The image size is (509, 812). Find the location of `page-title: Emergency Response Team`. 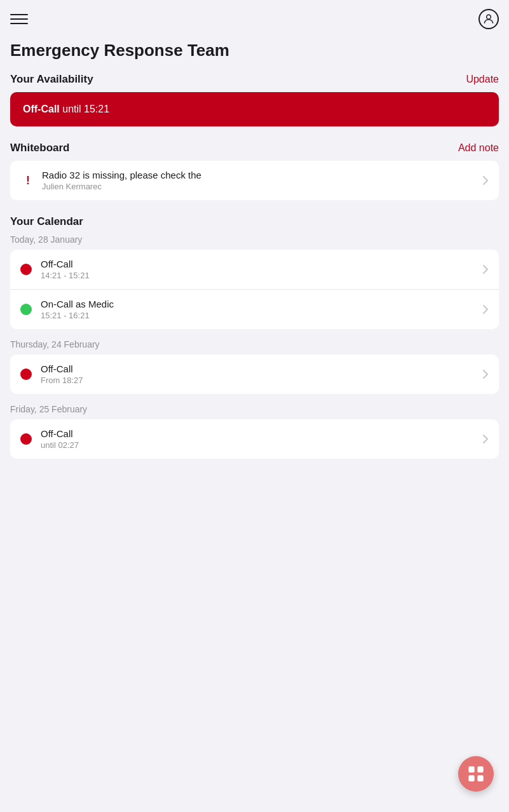

page-title: Emergency Response Team is located at coordinates (254, 55).